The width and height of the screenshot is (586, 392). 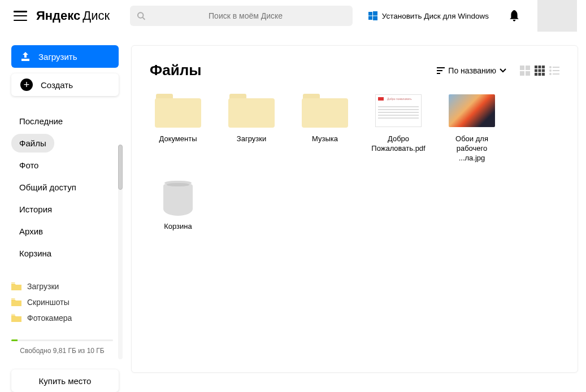 I want to click on plus-icon: +, so click(x=27, y=85).